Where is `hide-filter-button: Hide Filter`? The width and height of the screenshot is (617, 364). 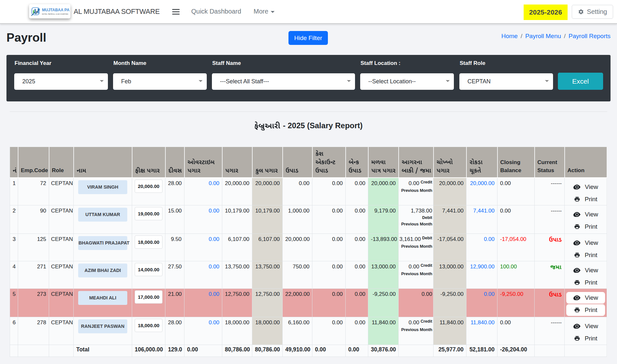 hide-filter-button: Hide Filter is located at coordinates (308, 38).